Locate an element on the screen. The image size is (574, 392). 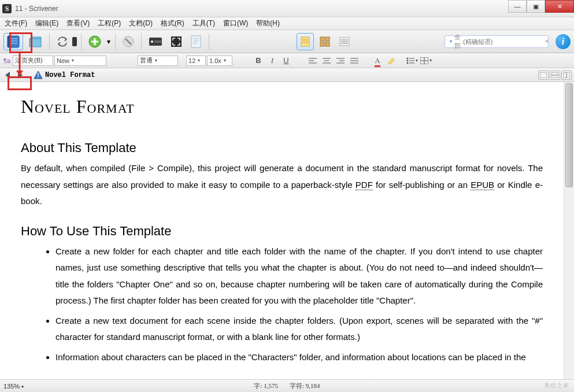
header-view-icons is located at coordinates (555, 75).